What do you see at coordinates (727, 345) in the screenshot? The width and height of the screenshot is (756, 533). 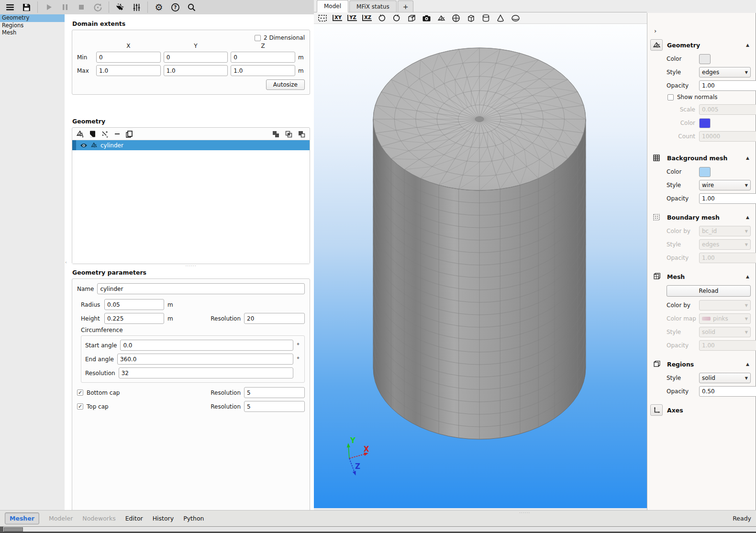 I see `mesh-opacity-spinbox: ▲▼` at bounding box center [727, 345].